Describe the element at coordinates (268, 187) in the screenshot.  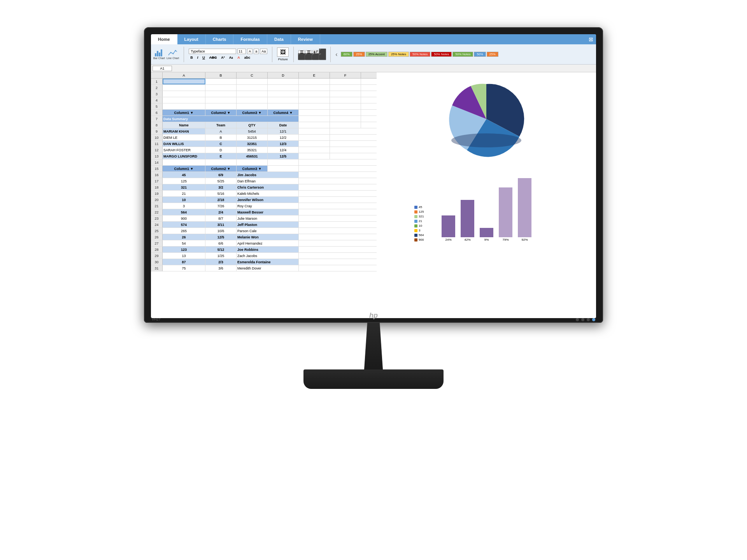
I see `cell-t2-col3-18: Chris Carterson` at that location.